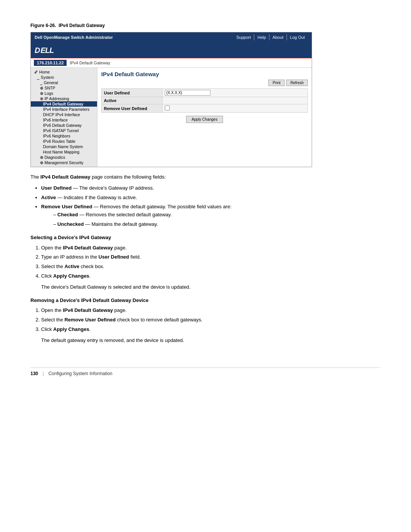 Image resolution: width=411 pixels, height=532 pixels. What do you see at coordinates (206, 26) in the screenshot?
I see `figure-label: Figure 6-26. IPv4 Default Gateway` at bounding box center [206, 26].